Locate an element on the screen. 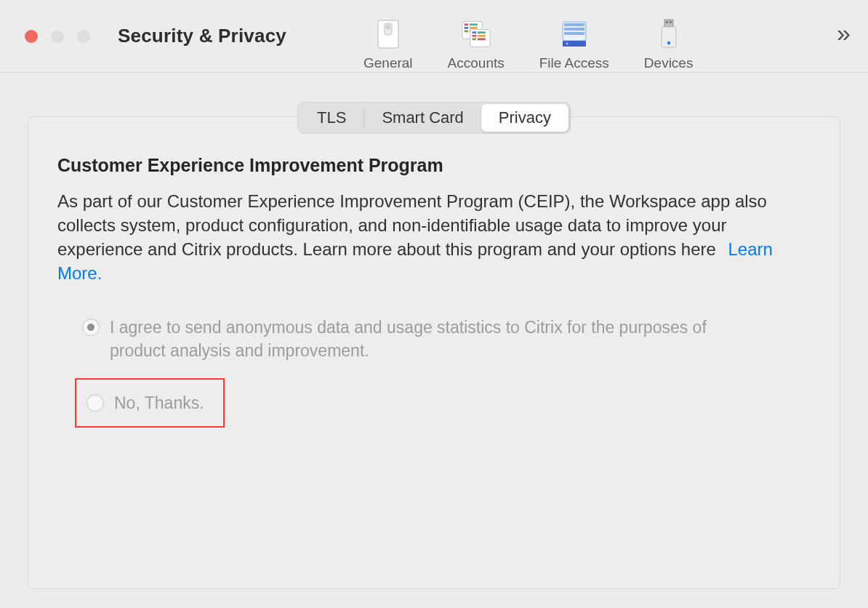 Image resolution: width=868 pixels, height=608 pixels. tab-label: Devices is located at coordinates (669, 63).